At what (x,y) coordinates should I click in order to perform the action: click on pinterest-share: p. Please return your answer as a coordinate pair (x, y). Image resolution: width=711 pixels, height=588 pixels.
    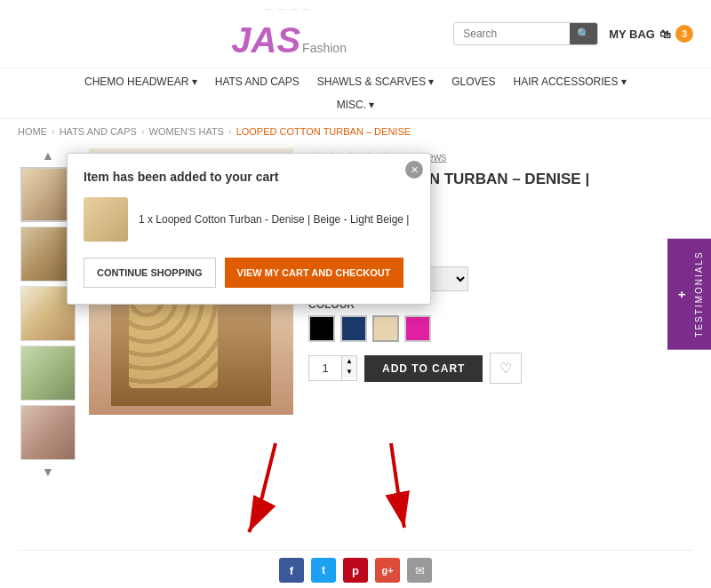
    Looking at the image, I should click on (356, 570).